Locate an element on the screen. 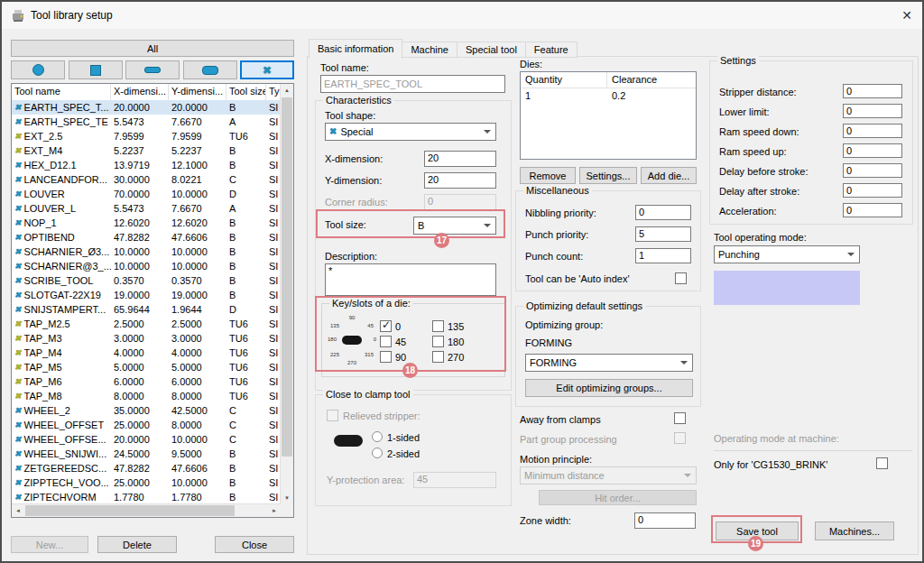 This screenshot has width=924, height=563. delay-after-stroke-field: 0 is located at coordinates (873, 190).